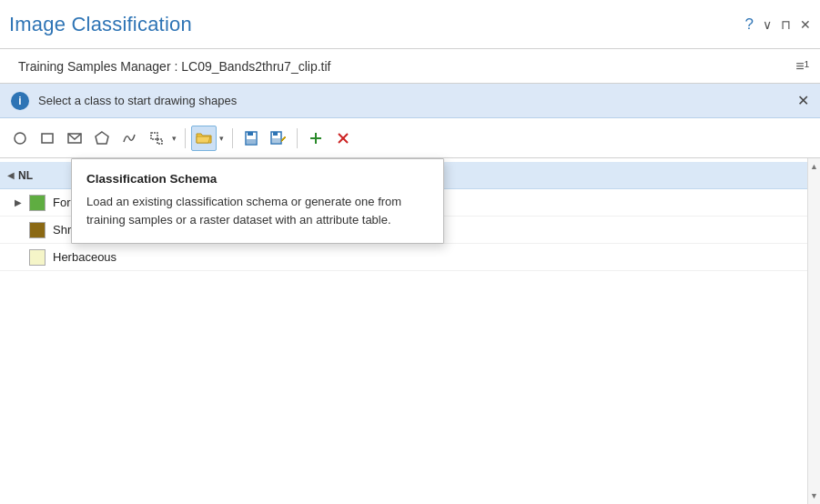  Describe the element at coordinates (343, 138) in the screenshot. I see `delete-icon` at that location.